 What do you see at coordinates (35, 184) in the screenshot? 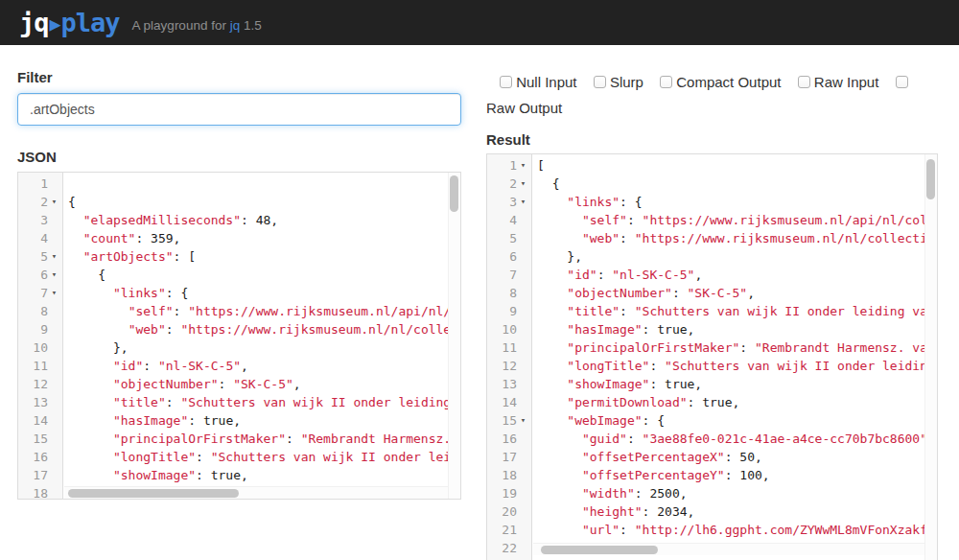
I see `line-number: 1` at bounding box center [35, 184].